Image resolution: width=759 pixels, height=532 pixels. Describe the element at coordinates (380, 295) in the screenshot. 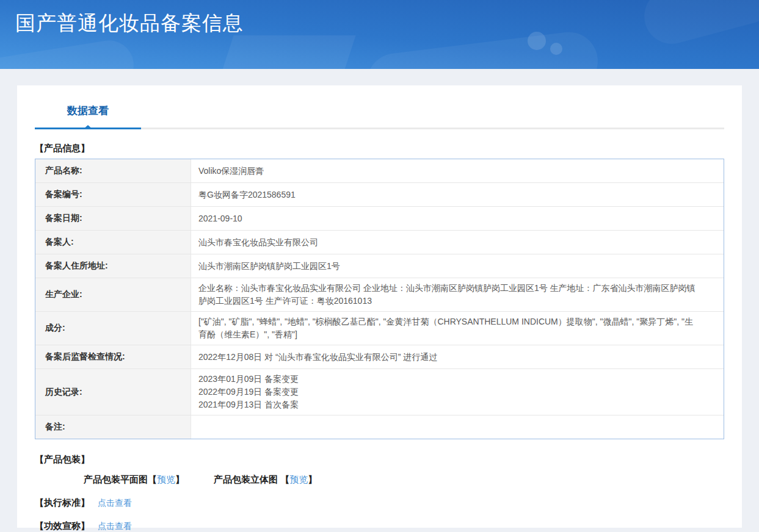

I see `row-manufacturer: 生产企业: 企业名称：汕头市春宝化妆品实业有限公司 企业地址：汕头市潮南区胪岗镇…` at that location.